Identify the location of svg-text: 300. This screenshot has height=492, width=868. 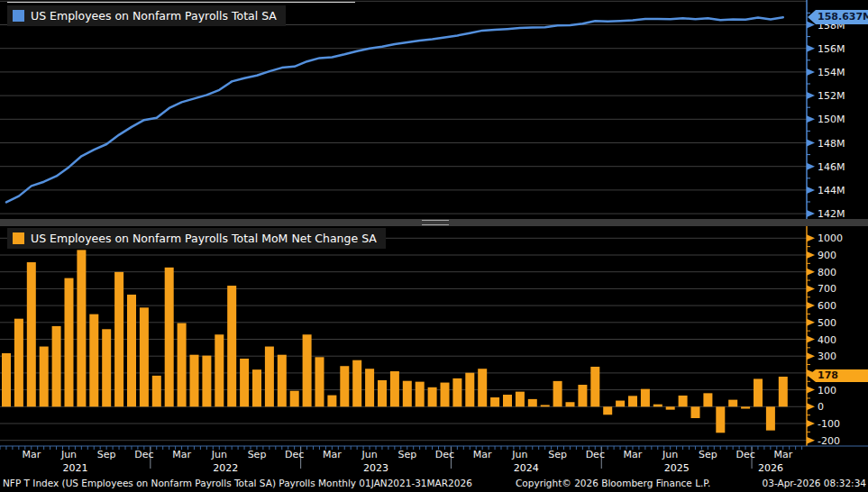
(827, 357).